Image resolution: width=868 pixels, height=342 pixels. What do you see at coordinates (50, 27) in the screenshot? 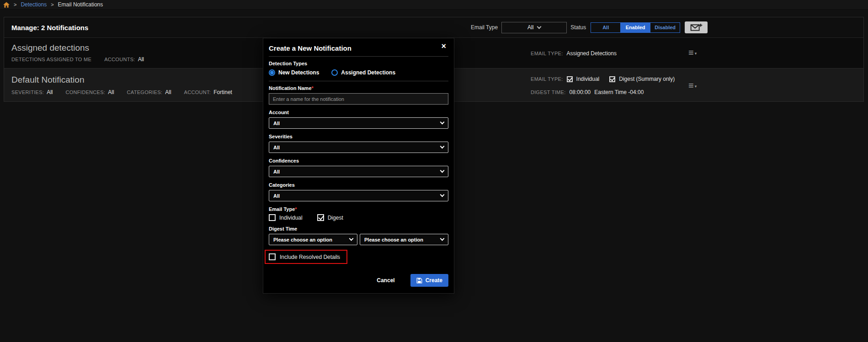
I see `page-title: Manage: 2 Notifications` at bounding box center [50, 27].